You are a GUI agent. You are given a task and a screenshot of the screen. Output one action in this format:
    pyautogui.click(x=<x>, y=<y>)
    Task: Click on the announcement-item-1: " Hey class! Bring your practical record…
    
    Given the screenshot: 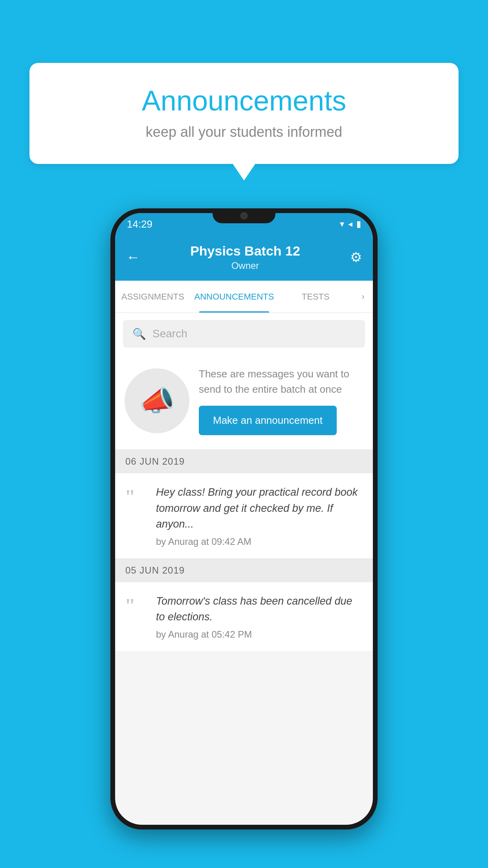 What is the action you would take?
    pyautogui.click(x=244, y=516)
    